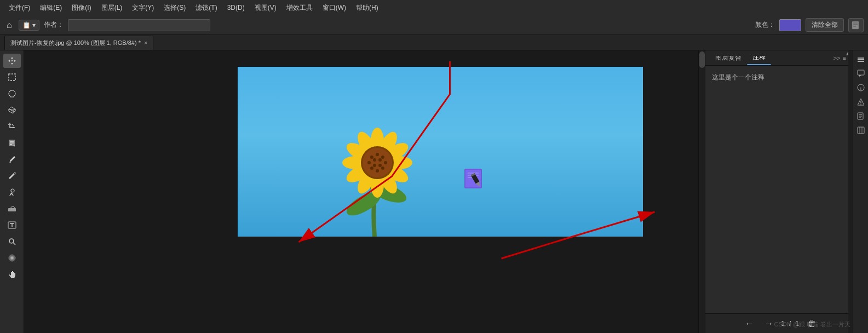 The height and width of the screenshot is (333, 868). Describe the element at coordinates (12, 209) in the screenshot. I see `eraser-tool` at that location.